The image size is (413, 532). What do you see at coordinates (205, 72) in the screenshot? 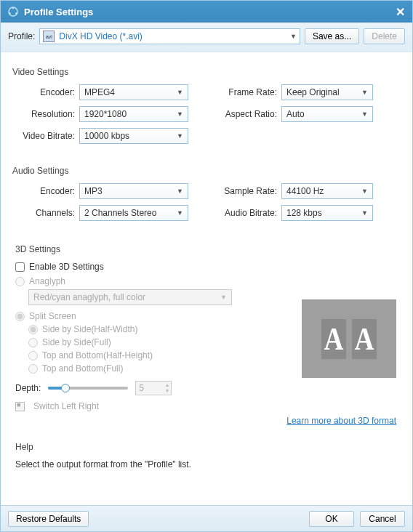
I see `video-settings-heading: Video Settings` at bounding box center [205, 72].